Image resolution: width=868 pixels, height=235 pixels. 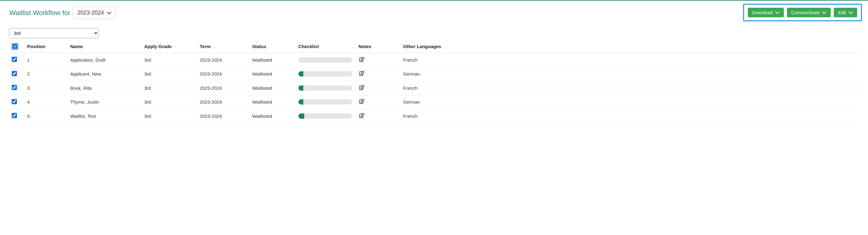 I want to click on cell-name: Thyme, Justin, so click(x=105, y=102).